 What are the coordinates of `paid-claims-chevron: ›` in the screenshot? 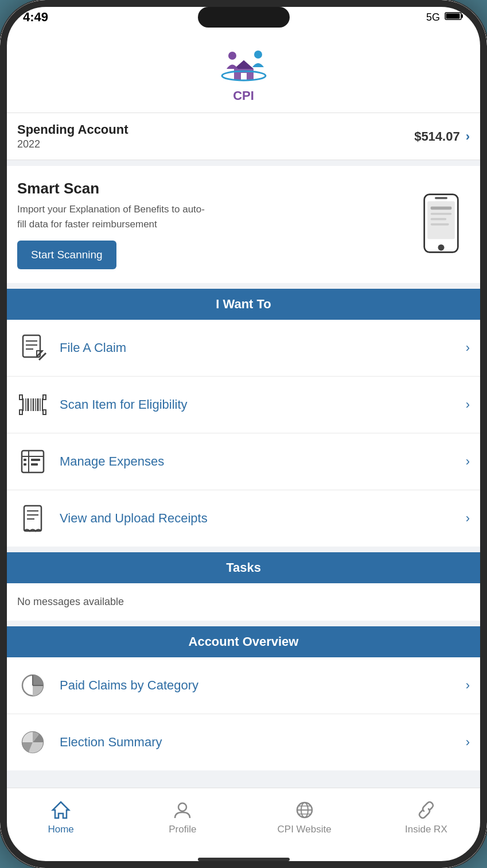 It's located at (468, 685).